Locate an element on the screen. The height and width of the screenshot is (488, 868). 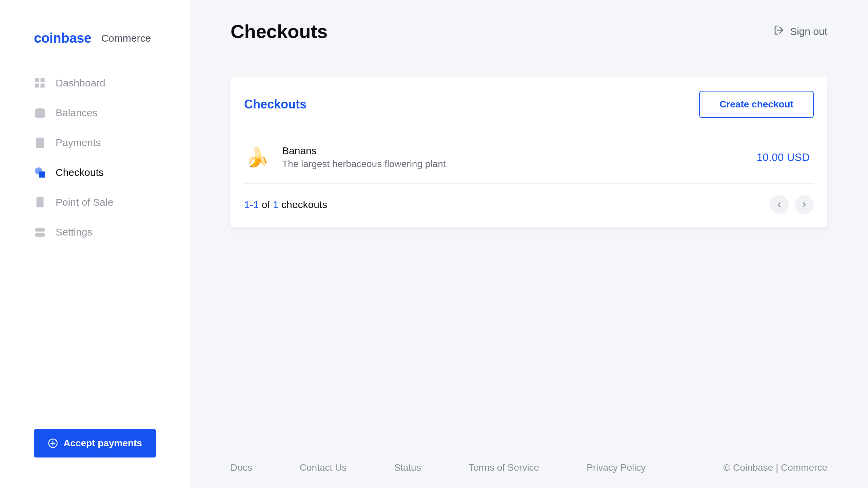
sidebar-item-label: Point of Sale is located at coordinates (84, 202).